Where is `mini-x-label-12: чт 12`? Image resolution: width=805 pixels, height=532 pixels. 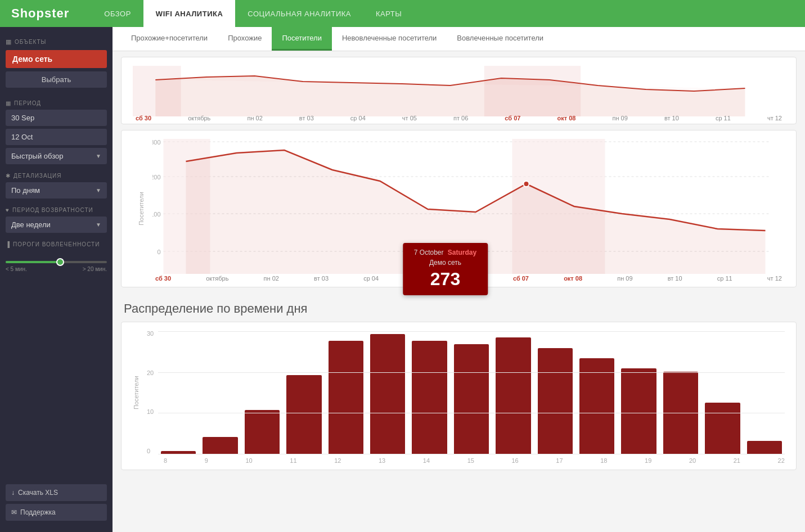 mini-x-label-12: чт 12 is located at coordinates (775, 118).